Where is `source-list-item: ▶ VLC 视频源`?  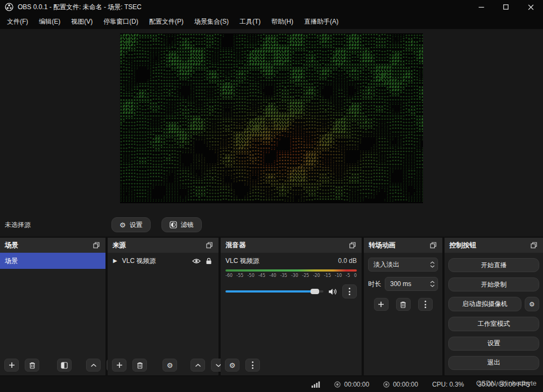
source-list-item: ▶ VLC 视频源 is located at coordinates (163, 261).